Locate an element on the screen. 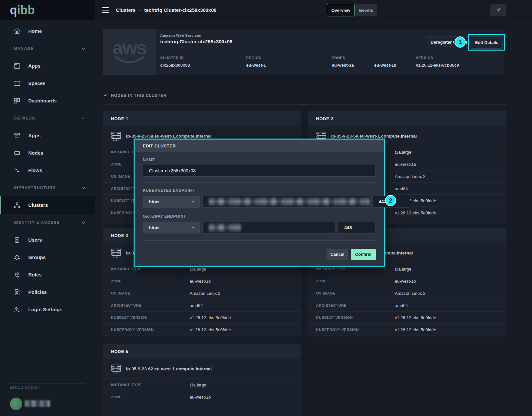  sidebar-item-login-settings: Login Settings is located at coordinates (48, 309).